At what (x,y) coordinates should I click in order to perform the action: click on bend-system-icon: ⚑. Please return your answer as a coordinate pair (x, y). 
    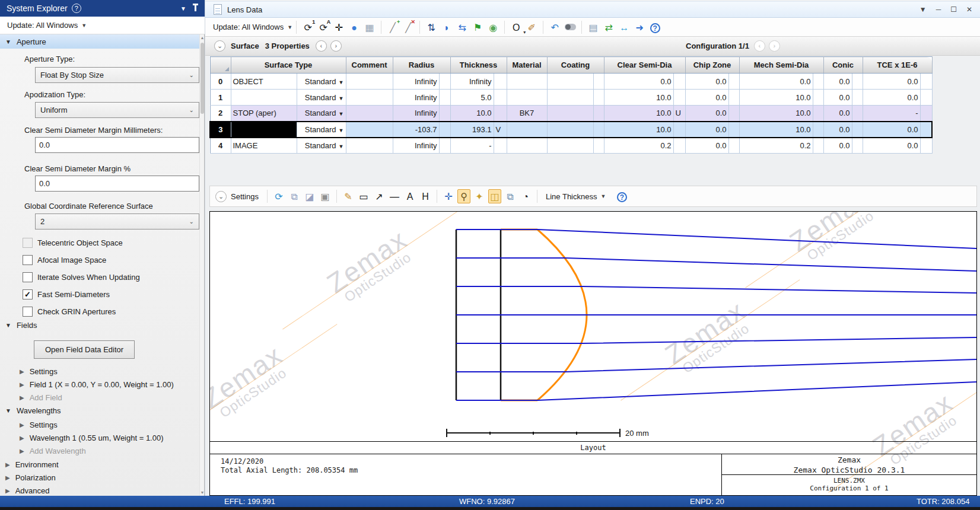
    Looking at the image, I should click on (478, 27).